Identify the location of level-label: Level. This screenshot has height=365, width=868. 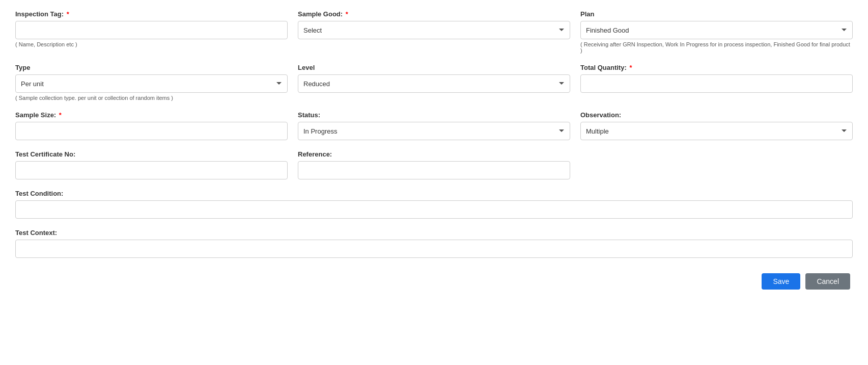
(434, 67).